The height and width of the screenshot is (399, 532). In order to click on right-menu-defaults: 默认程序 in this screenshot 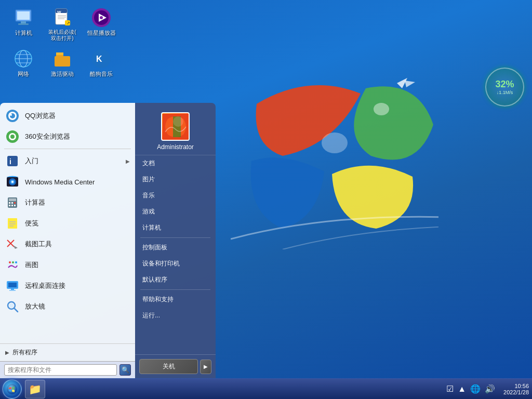, I will do `click(176, 280)`.